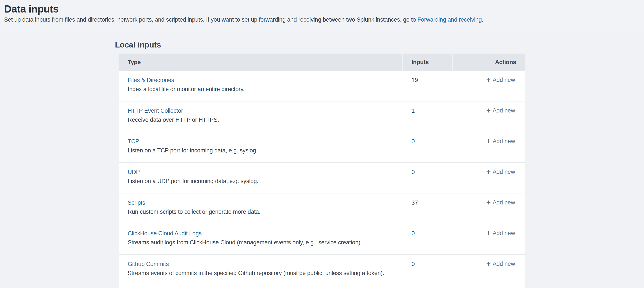 The width and height of the screenshot is (644, 288). What do you see at coordinates (322, 178) in the screenshot?
I see `table-row: UDP Listen on a UDP port for incoming da…` at bounding box center [322, 178].